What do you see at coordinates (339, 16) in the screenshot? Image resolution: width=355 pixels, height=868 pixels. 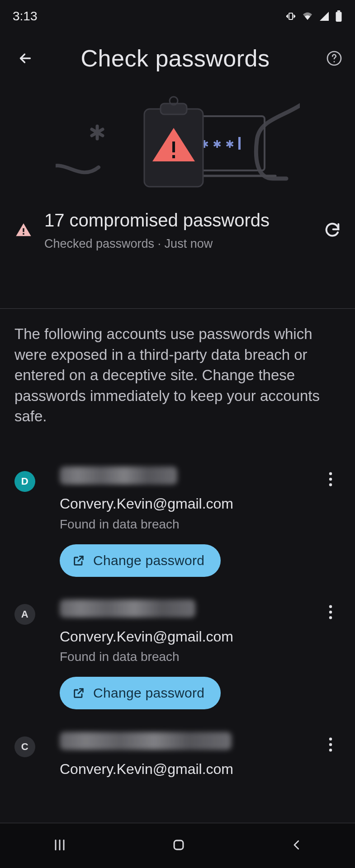 I see `battery-icon` at bounding box center [339, 16].